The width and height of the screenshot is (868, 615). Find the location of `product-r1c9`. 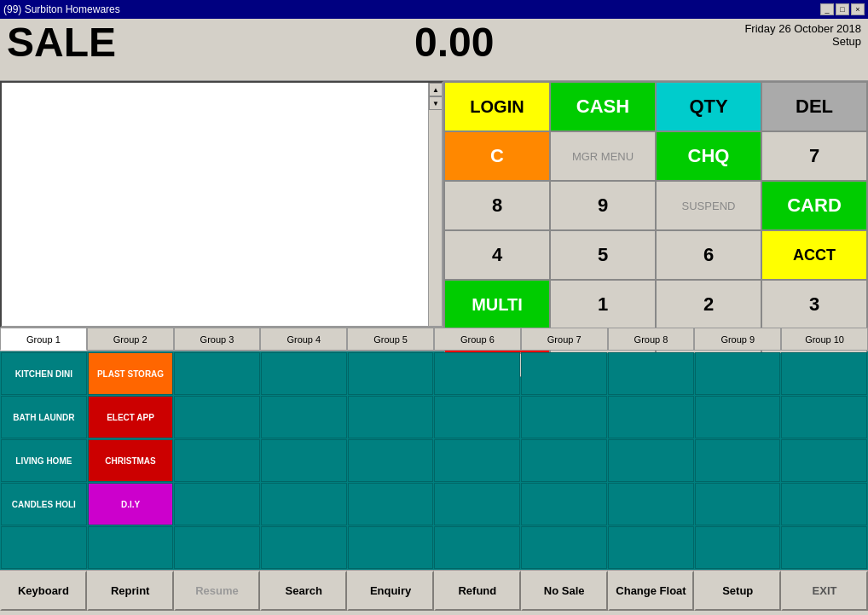

product-r1c9 is located at coordinates (738, 374).